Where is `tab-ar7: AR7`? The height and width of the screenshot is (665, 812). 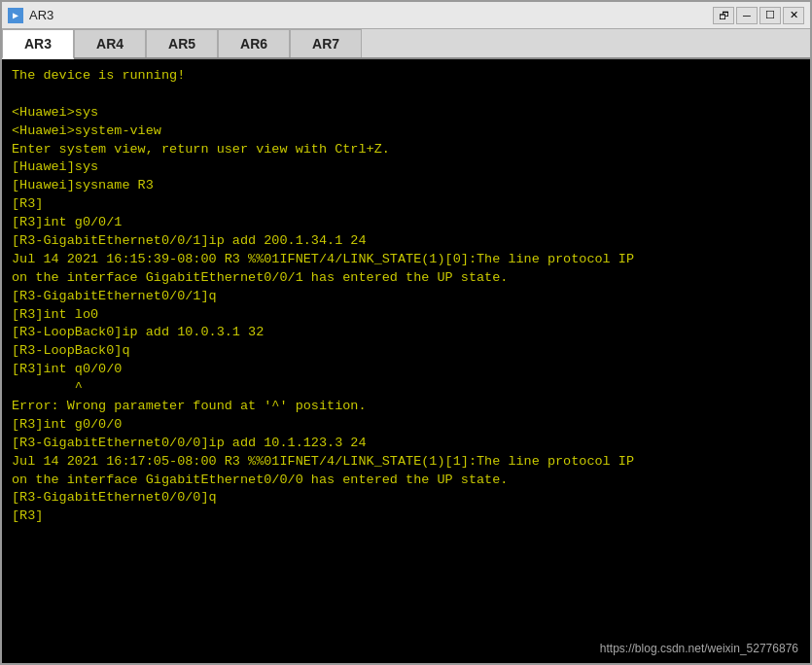 tab-ar7: AR7 is located at coordinates (326, 43).